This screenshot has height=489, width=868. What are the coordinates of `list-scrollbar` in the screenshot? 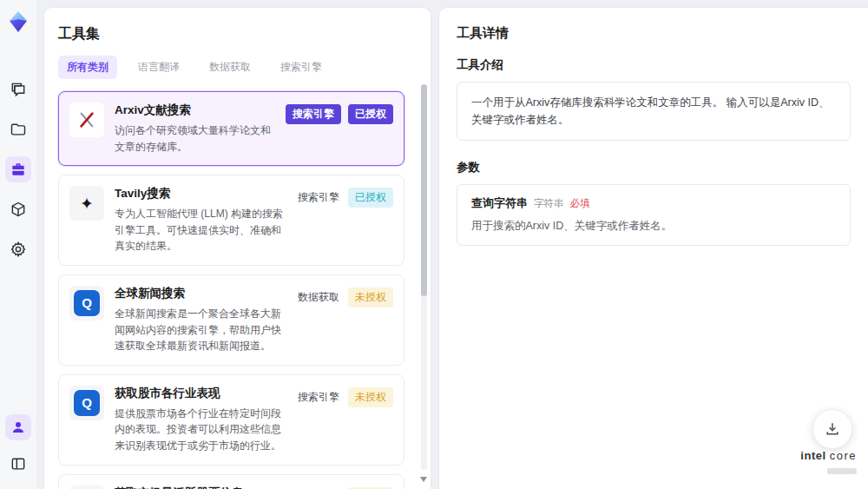 It's located at (424, 277).